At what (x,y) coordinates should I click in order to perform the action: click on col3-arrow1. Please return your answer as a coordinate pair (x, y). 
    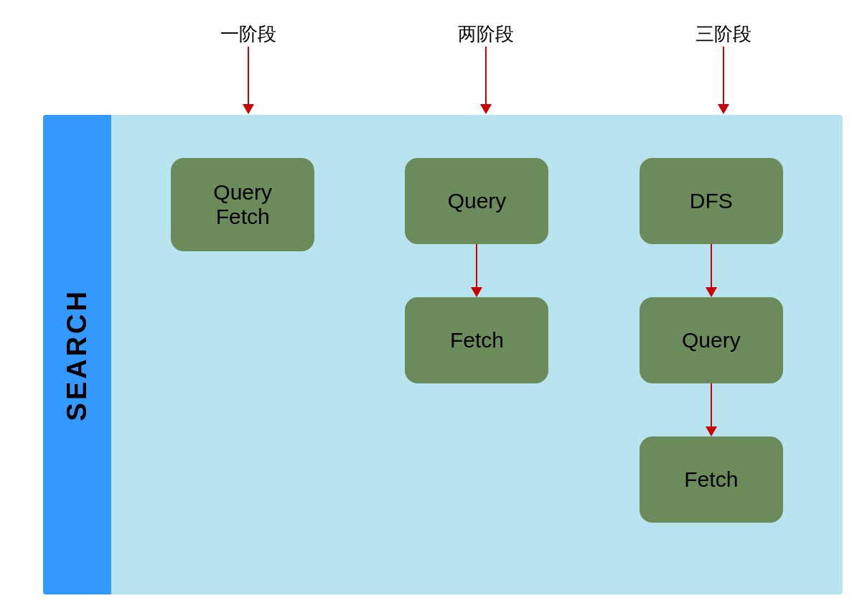
    Looking at the image, I should click on (711, 271).